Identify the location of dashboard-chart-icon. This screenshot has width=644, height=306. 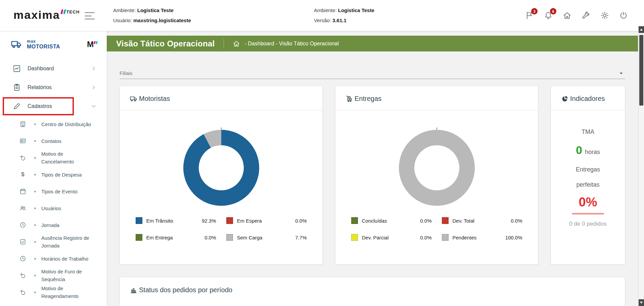
(17, 69).